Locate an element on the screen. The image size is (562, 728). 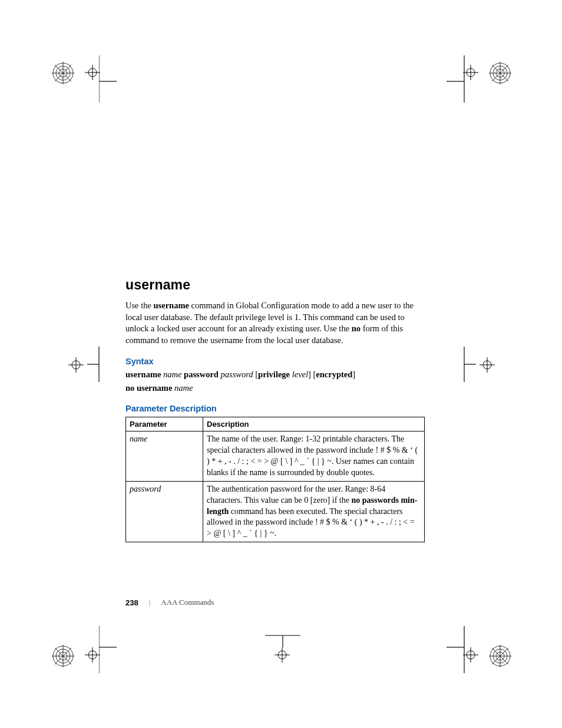
page-number: 238 is located at coordinates (132, 602).